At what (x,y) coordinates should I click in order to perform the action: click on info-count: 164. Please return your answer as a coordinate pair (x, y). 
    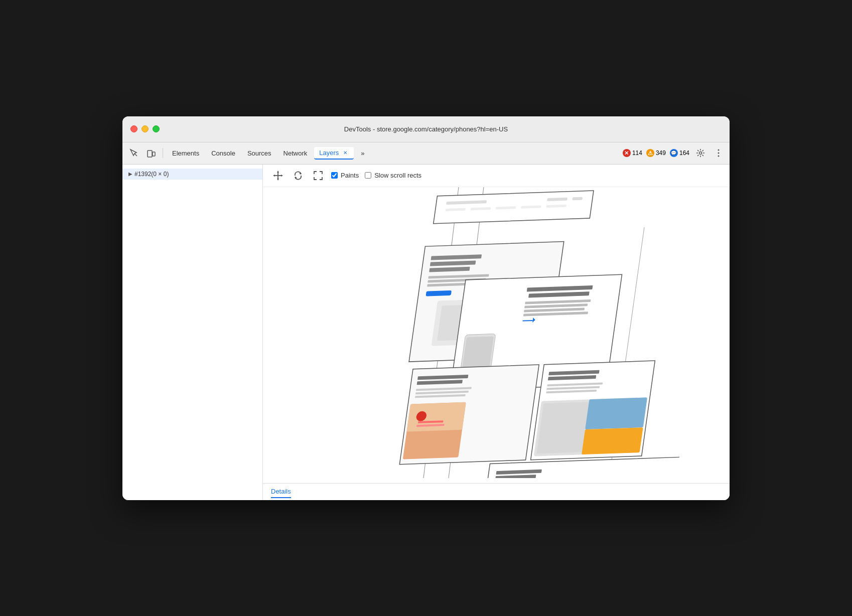
    Looking at the image, I should click on (684, 153).